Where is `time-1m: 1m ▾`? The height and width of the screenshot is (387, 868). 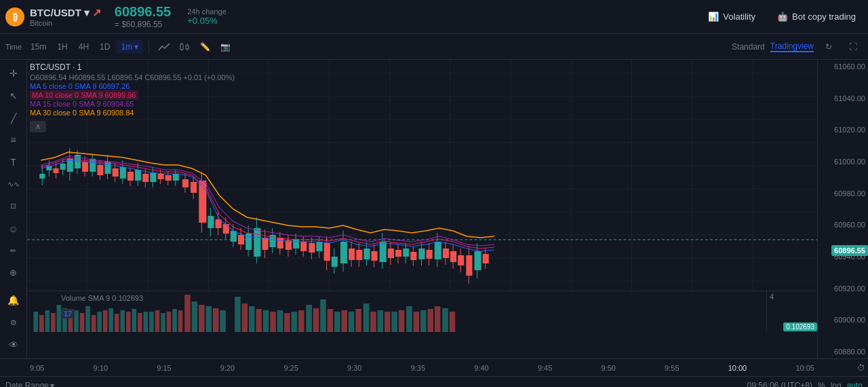
time-1m: 1m ▾ is located at coordinates (130, 47).